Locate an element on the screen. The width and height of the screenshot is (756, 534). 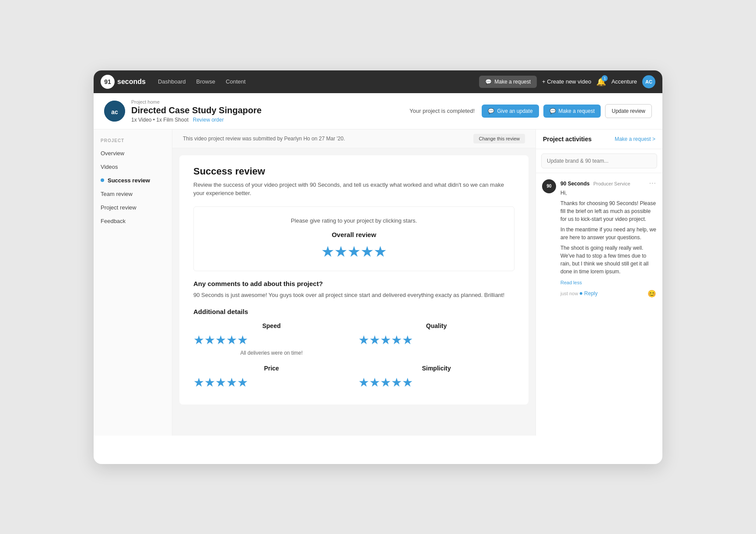
main-nav: Dashboard Browse Content is located at coordinates (202, 81).